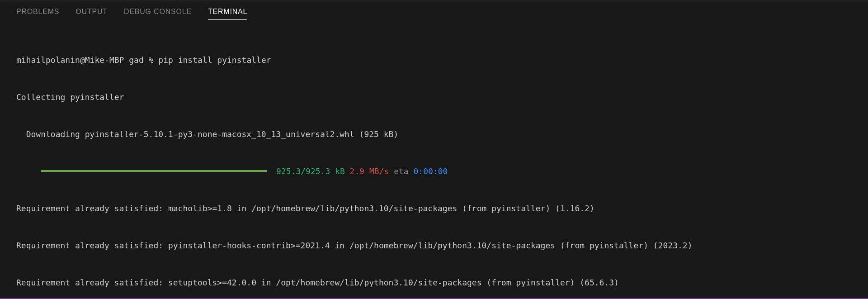  Describe the element at coordinates (434, 282) in the screenshot. I see `output-req-3: Requirement already satisfied: setuptool…` at that location.